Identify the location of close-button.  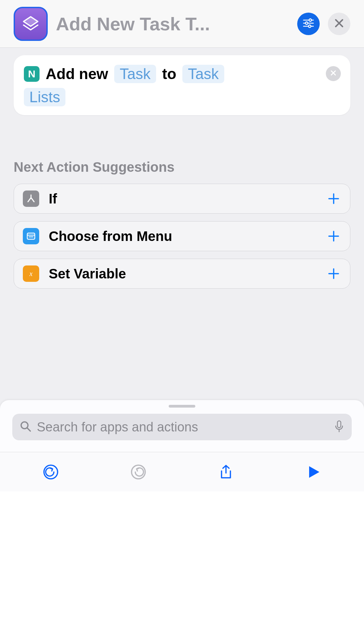
(339, 24).